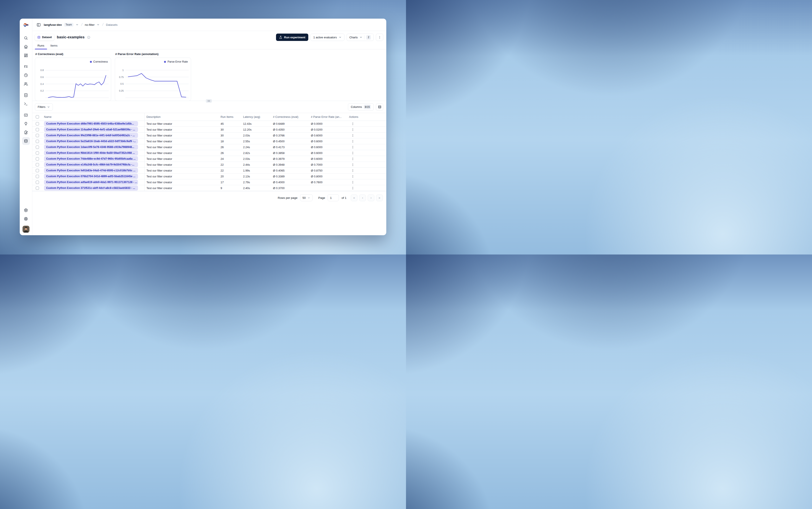 Image resolution: width=812 pixels, height=509 pixels. I want to click on run-experiment-button: Run experiment, so click(292, 37).